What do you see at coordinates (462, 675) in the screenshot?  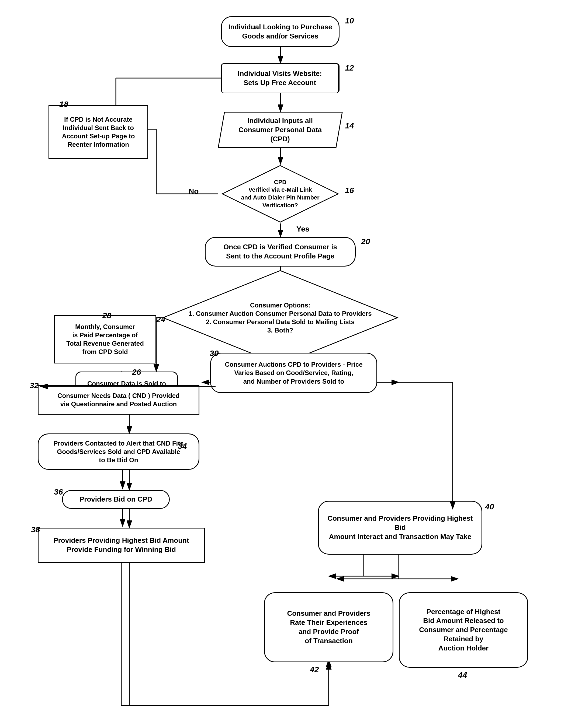 I see `label-44: 44` at bounding box center [462, 675].